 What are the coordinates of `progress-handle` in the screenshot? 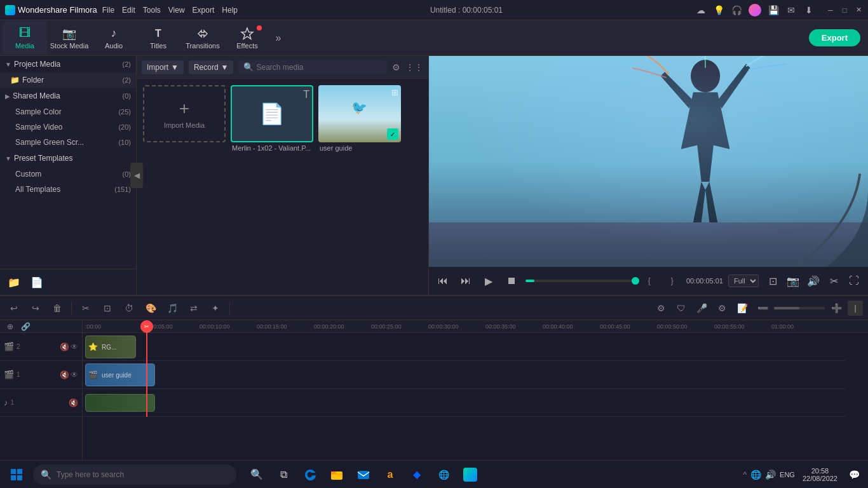 It's located at (635, 281).